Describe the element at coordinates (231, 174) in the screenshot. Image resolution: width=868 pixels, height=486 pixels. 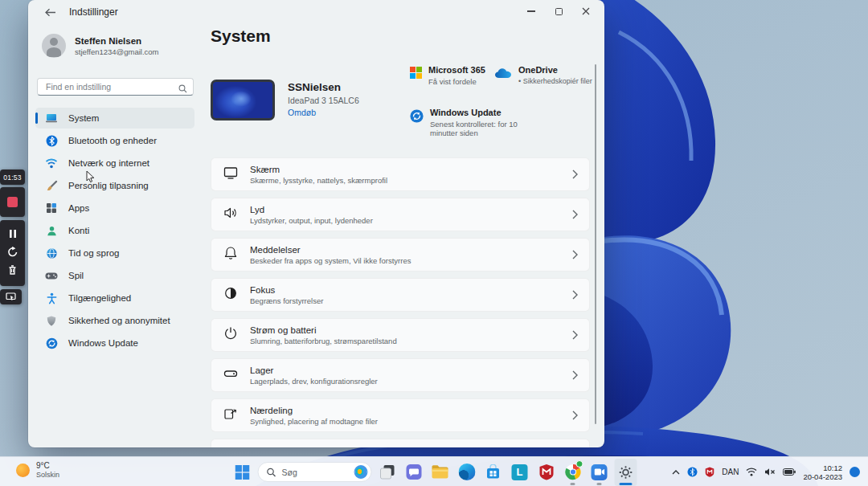
I see `display-icon` at that location.